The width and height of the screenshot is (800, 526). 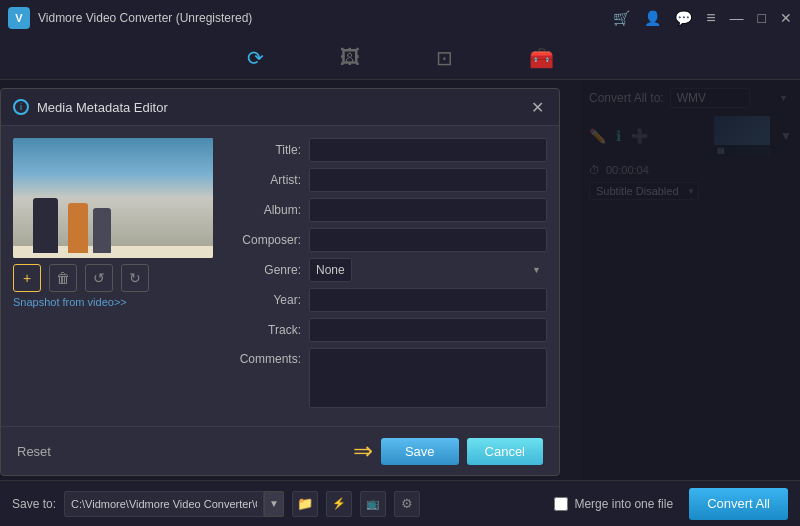 What do you see at coordinates (34, 504) in the screenshot?
I see `save-to-label: Save to:` at bounding box center [34, 504].